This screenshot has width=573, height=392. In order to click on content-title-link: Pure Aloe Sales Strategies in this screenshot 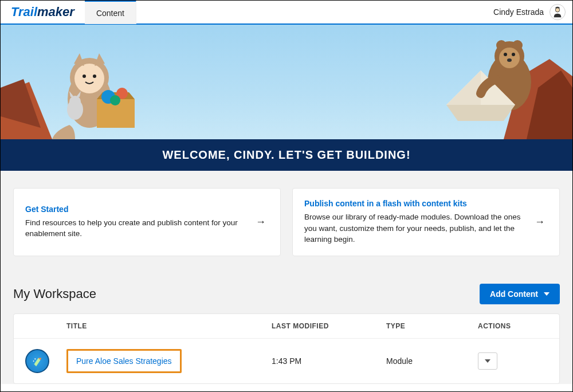, I will do `click(124, 361)`.